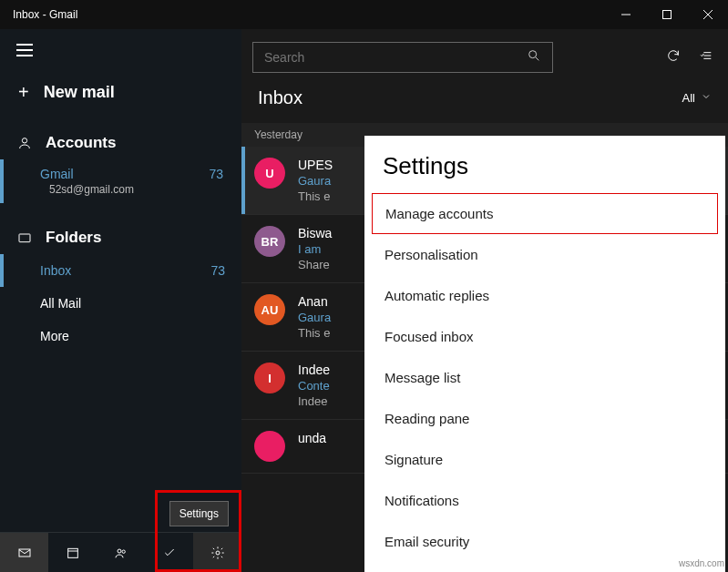  I want to click on maximize-button, so click(667, 15).